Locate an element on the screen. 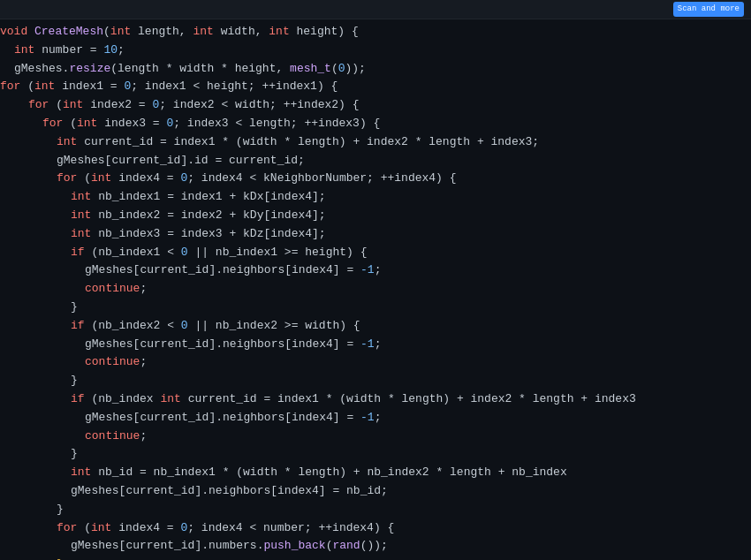  code-line: for (int index3 = 0; index3 < length; ++… is located at coordinates (376, 124).